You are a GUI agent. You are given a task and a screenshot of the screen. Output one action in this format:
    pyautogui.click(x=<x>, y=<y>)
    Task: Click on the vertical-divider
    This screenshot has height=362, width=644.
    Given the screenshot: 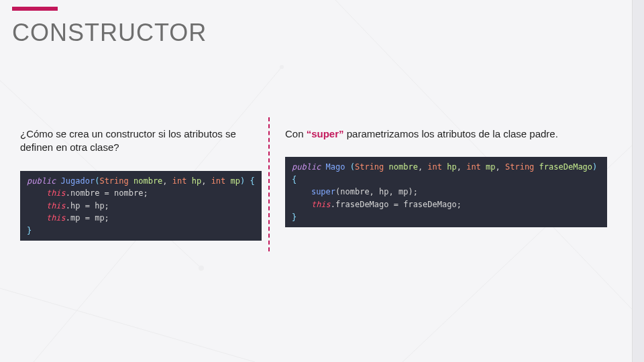 What is the action you would take?
    pyautogui.click(x=269, y=184)
    